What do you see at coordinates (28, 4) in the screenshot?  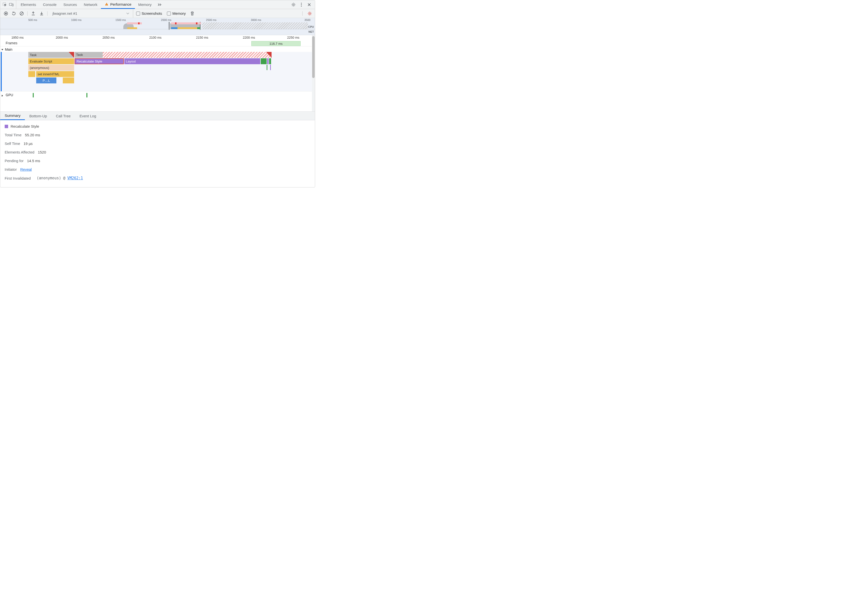 I see `tab-elements: Elements` at bounding box center [28, 4].